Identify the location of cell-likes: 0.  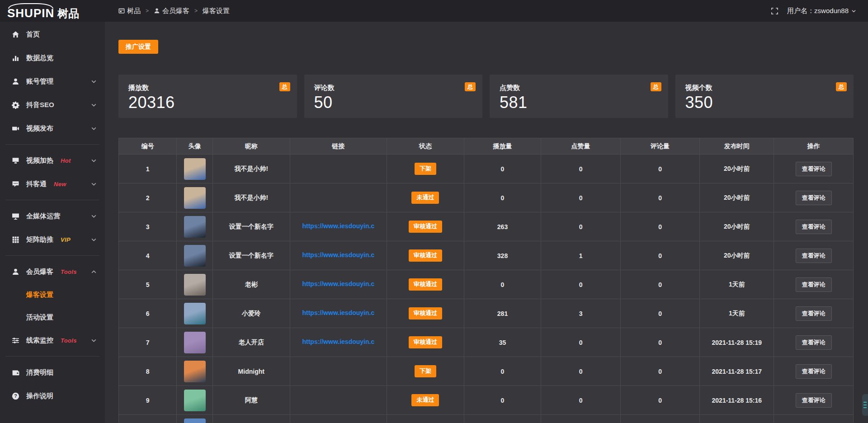
(580, 400).